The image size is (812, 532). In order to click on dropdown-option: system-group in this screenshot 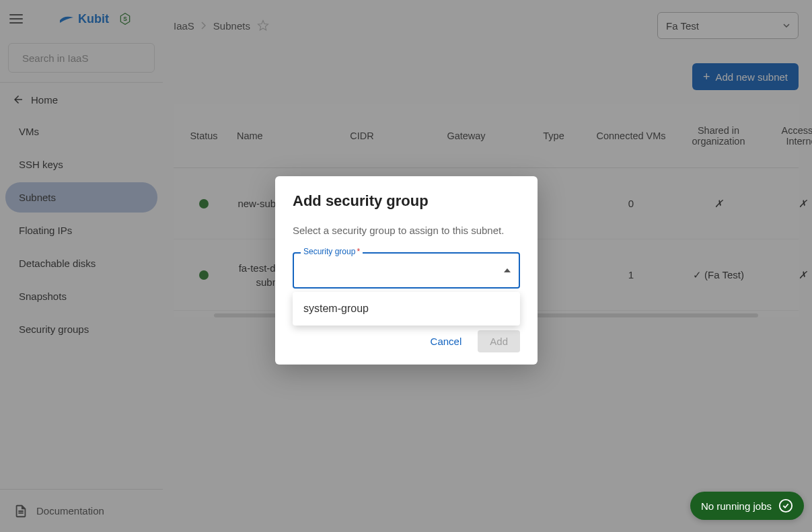, I will do `click(406, 309)`.